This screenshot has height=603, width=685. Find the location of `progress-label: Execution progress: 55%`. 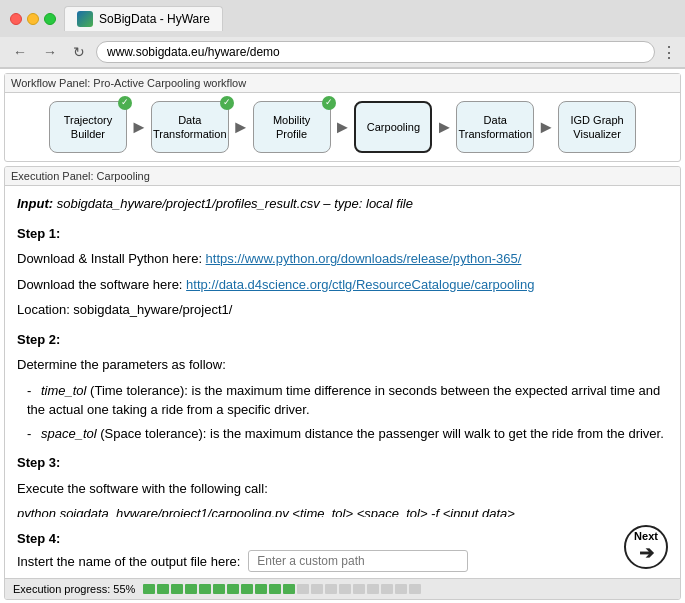

progress-label: Execution progress: 55% is located at coordinates (74, 589).